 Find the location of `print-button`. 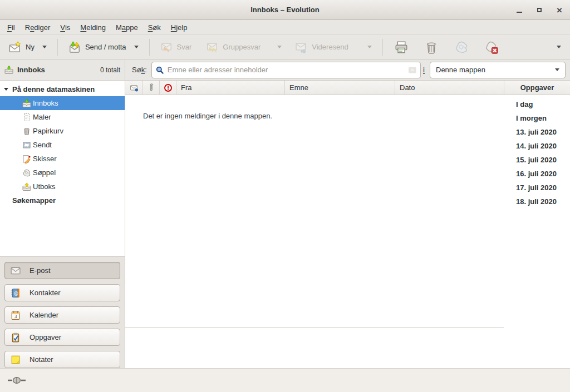

print-button is located at coordinates (401, 47).